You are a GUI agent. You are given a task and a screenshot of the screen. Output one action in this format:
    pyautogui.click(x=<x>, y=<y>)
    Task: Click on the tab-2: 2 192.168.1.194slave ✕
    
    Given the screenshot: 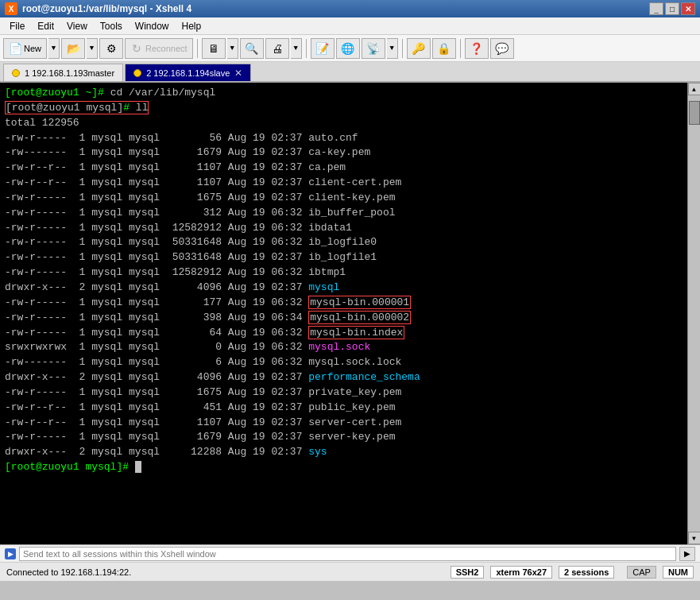 What is the action you would take?
    pyautogui.click(x=188, y=72)
    